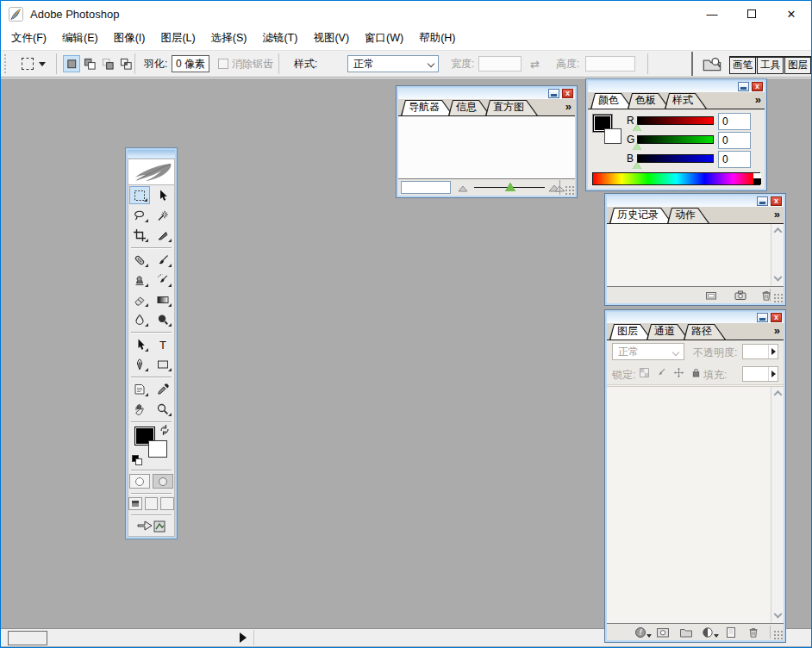 Image resolution: width=812 pixels, height=648 pixels. I want to click on new-document-from-state-button, so click(711, 296).